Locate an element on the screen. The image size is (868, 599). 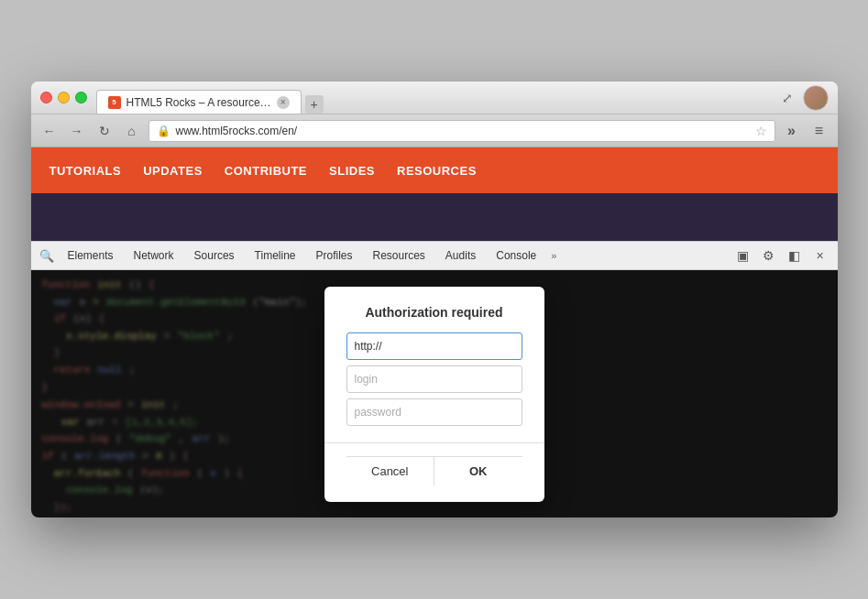
user-avatar is located at coordinates (816, 98).